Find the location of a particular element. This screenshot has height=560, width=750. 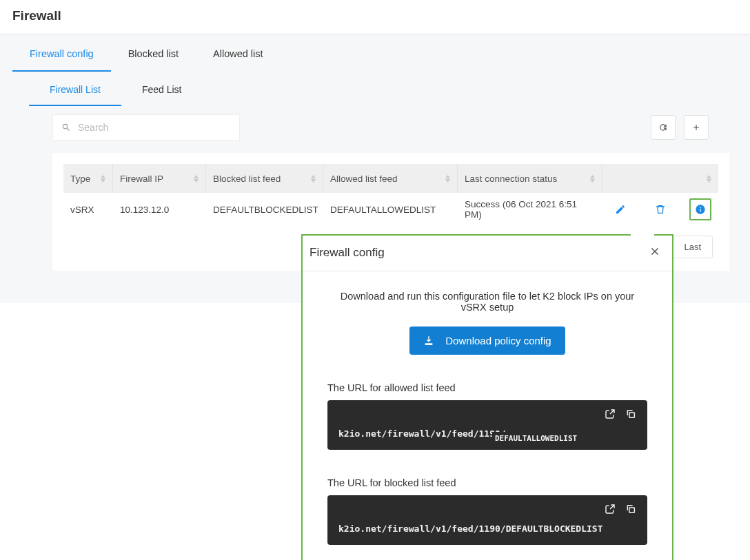

popover-title: Firewall config is located at coordinates (347, 253).